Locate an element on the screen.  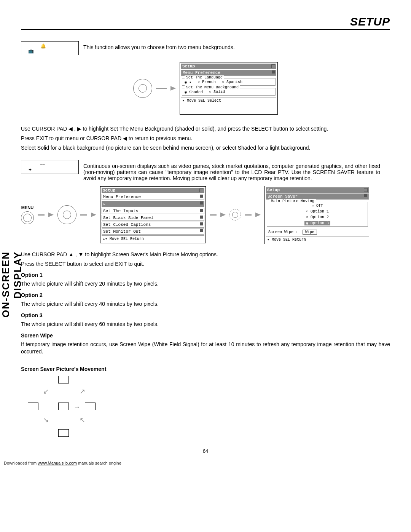
screenshot-footer: ▴▾ Move SEL Return is located at coordinates (153, 238).